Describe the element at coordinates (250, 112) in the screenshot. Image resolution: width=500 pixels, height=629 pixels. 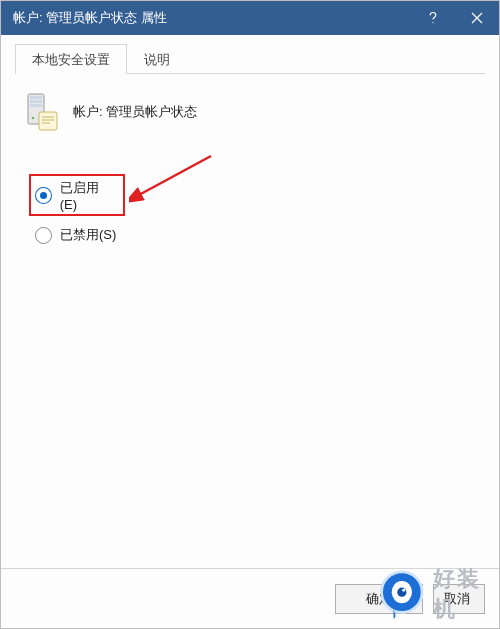
I see `policy-header: 帐户: 管理员帐户状态` at that location.